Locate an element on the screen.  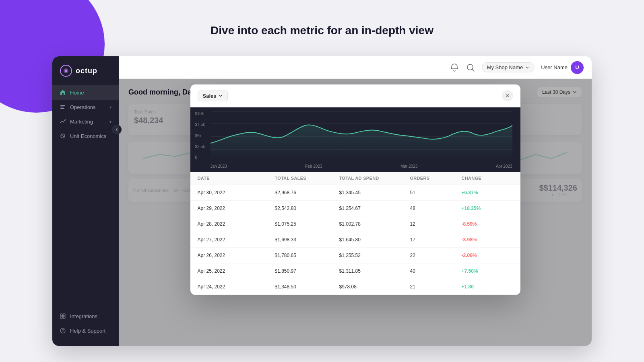
table-row: Apr 25, 2022 $1,850.97 $1,311.85 40 +7.5… is located at coordinates (355, 271).